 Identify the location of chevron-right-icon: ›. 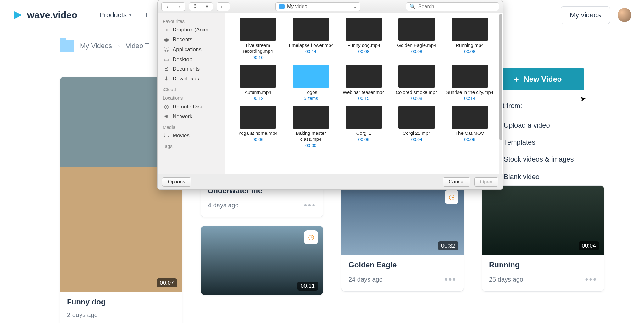
(119, 46).